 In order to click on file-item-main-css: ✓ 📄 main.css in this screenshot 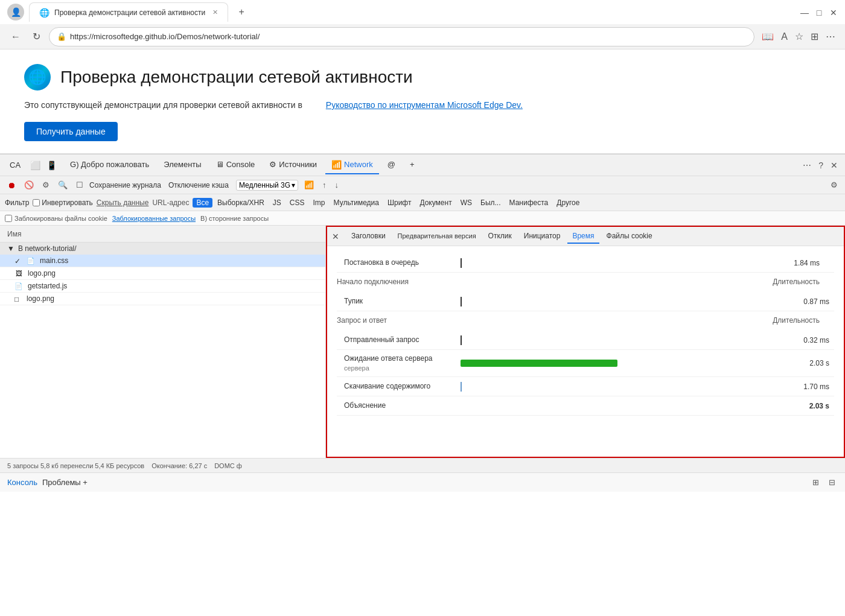, I will do `click(163, 261)`.